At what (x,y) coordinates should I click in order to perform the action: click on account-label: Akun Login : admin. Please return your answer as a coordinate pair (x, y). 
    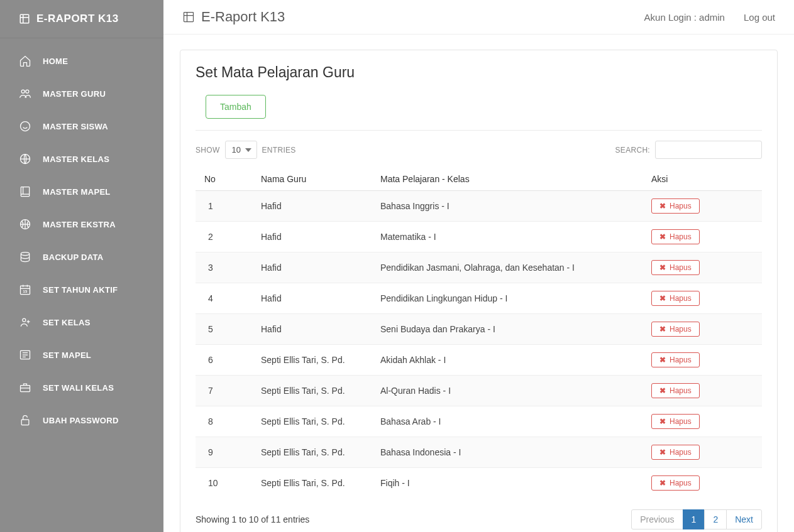
    Looking at the image, I should click on (685, 18).